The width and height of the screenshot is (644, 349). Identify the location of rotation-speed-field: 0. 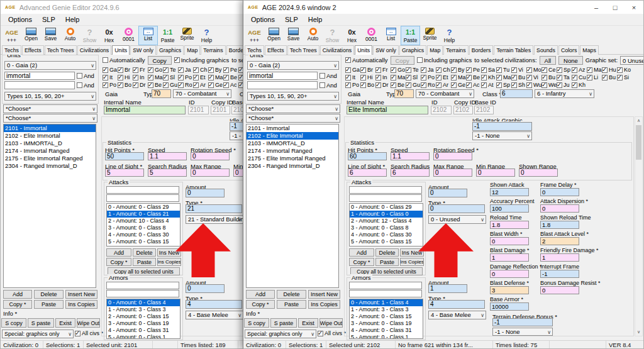
(453, 156).